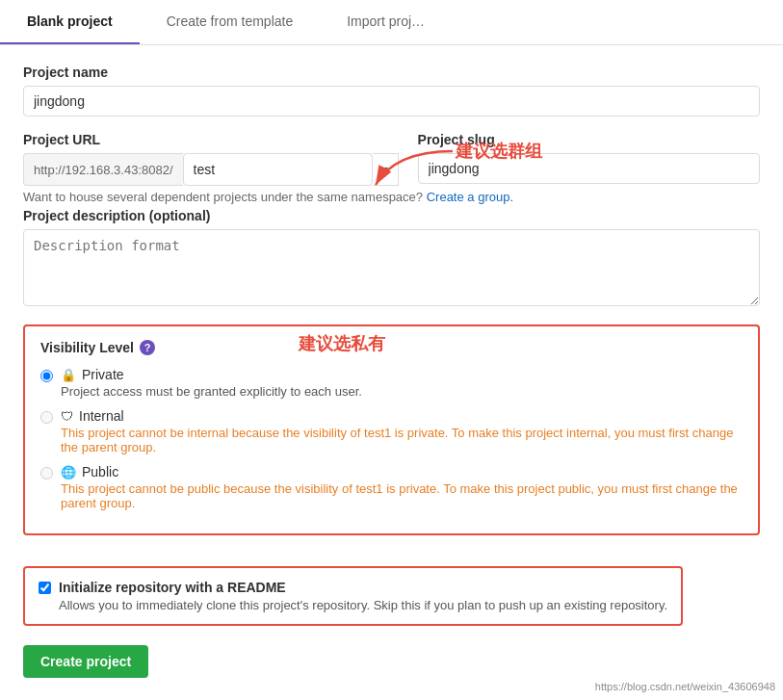 The height and width of the screenshot is (700, 783). What do you see at coordinates (402, 440) in the screenshot?
I see `internal-desc: This project cannot be internal because …` at bounding box center [402, 440].